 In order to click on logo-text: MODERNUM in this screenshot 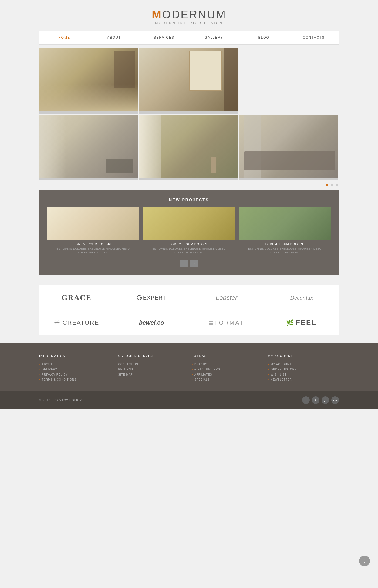, I will do `click(189, 15)`.